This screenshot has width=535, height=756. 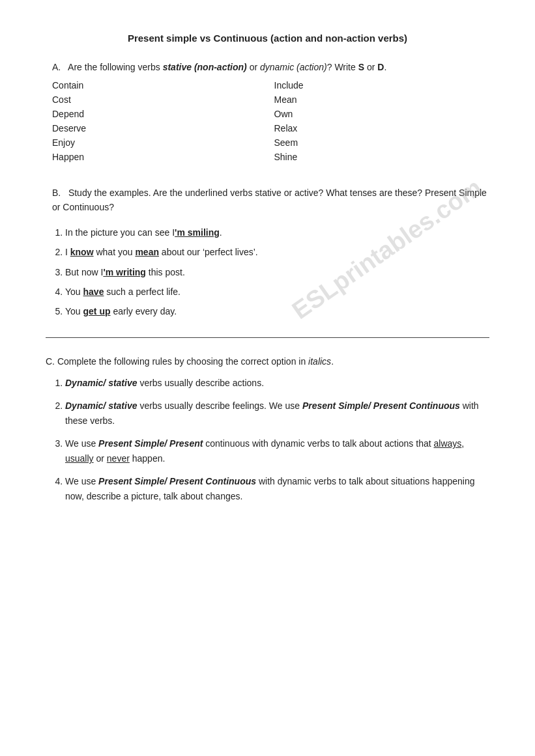 I want to click on underlined-word: never, so click(x=119, y=458).